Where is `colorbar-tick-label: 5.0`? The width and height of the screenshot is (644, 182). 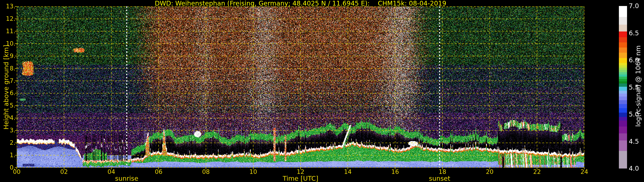
colorbar-tick-label: 5.0 is located at coordinates (636, 114).